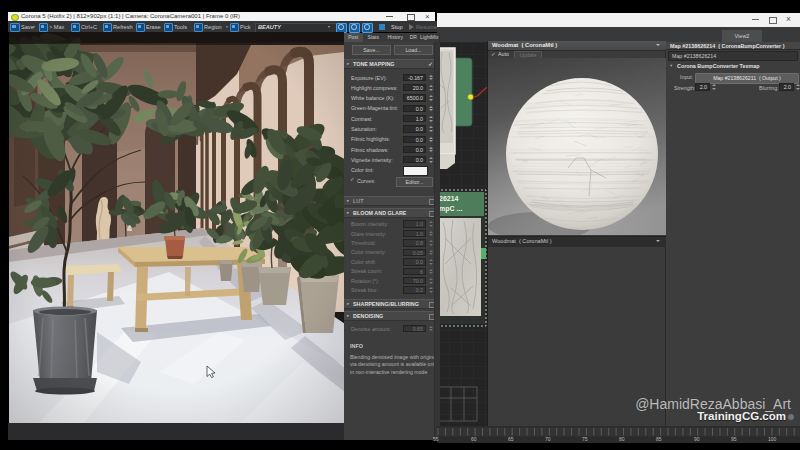 The width and height of the screenshot is (800, 450). I want to click on svg-text: 26214, so click(449, 198).